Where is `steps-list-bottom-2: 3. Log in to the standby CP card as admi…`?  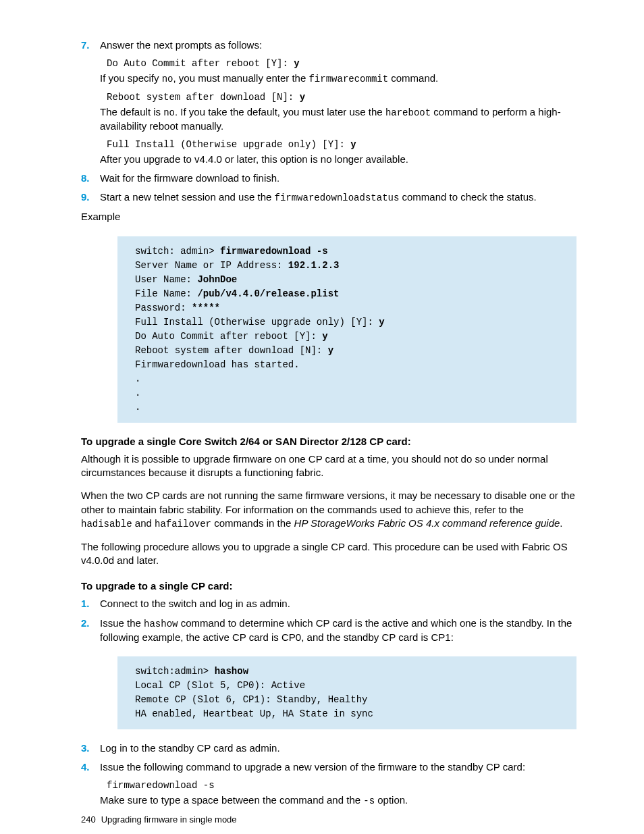 steps-list-bottom-2: 3. Log in to the standby CP card as admi… is located at coordinates (329, 775).